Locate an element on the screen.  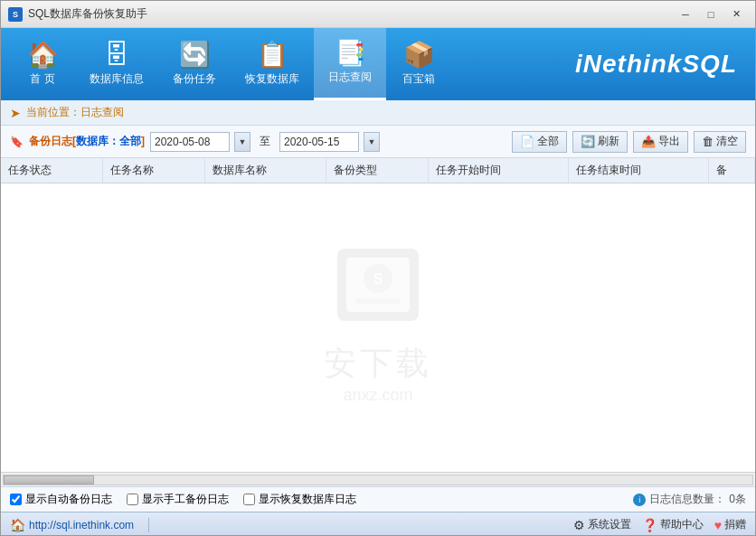
nav-label-backup: 备份任务 is located at coordinates (194, 80).